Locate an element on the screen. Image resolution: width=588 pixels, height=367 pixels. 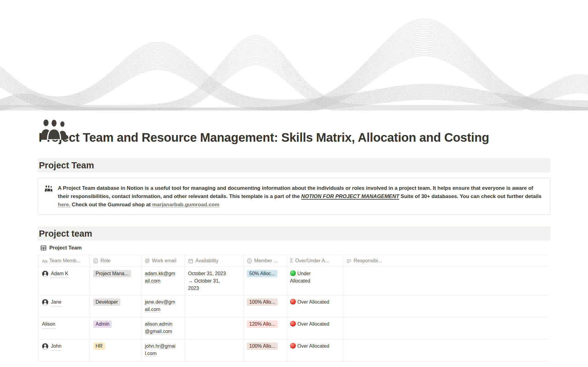
availability-value: October 31, 2023 → October 31, 2023 is located at coordinates (209, 281).